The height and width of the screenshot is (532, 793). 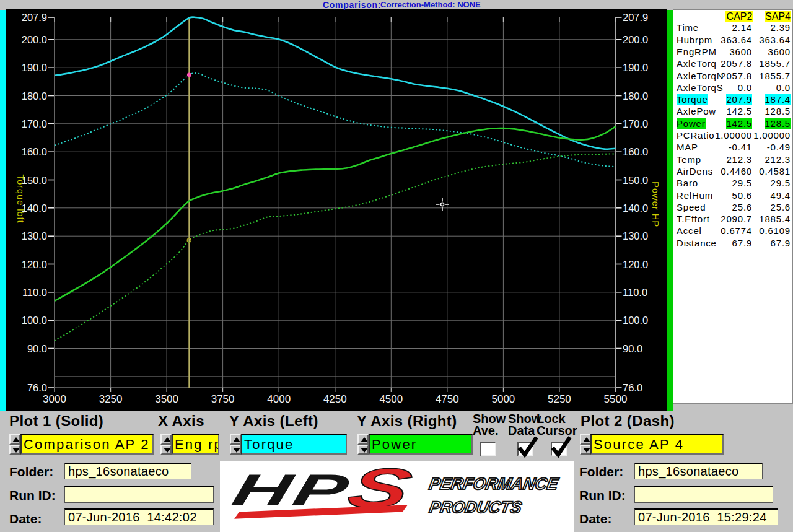 I want to click on svg-text: 3000, so click(x=55, y=399).